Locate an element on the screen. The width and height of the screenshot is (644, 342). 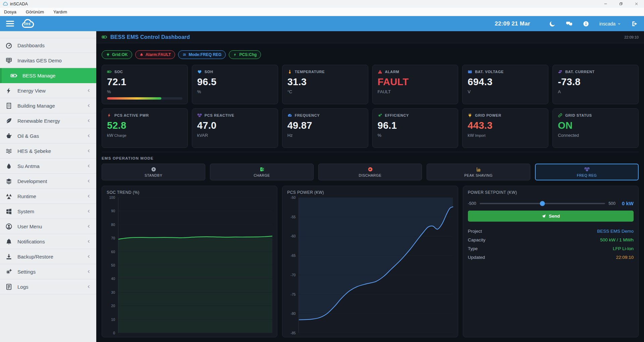
menu-gorunum: Görünüm is located at coordinates (35, 12).